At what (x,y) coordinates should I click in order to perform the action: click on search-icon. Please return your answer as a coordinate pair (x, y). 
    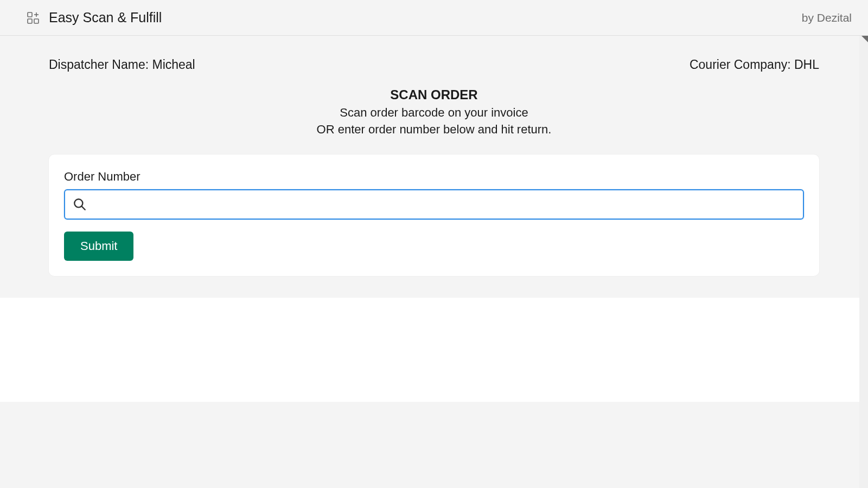
    Looking at the image, I should click on (80, 204).